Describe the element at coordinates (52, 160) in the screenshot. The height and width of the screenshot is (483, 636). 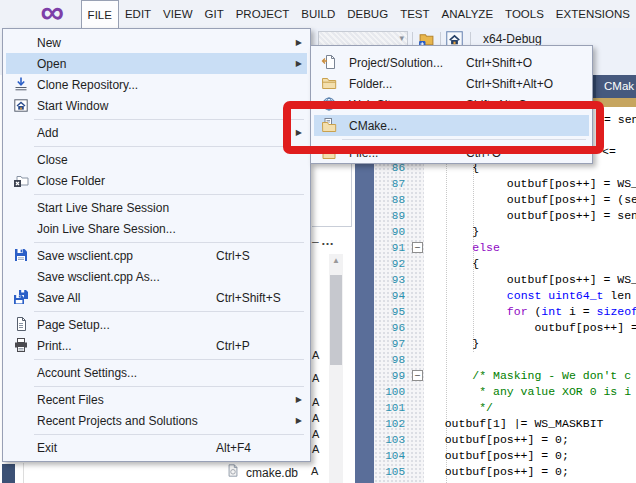
I see `menu-item-label: Close` at that location.